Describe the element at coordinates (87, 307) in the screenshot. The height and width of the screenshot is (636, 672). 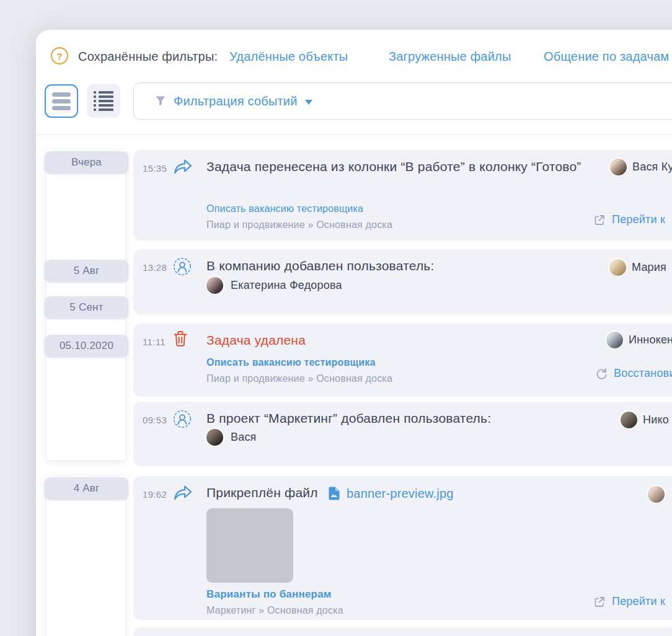
I see `date-pill-sep5: 5 Сент` at that location.